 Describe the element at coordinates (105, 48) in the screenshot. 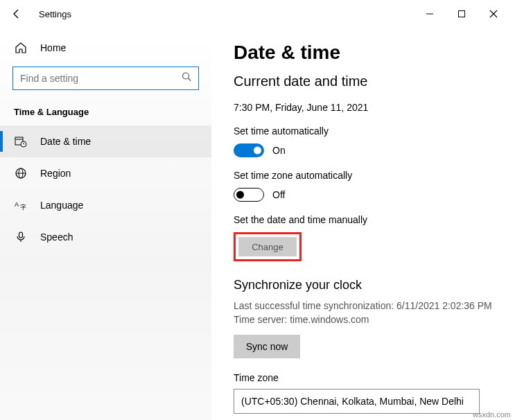

I see `home-nav: Home` at that location.